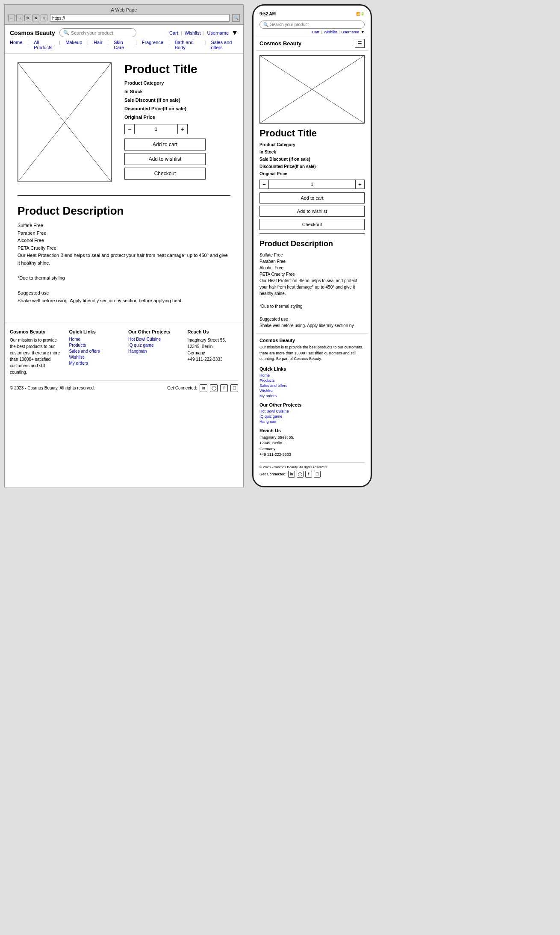 The image size is (560, 935). What do you see at coordinates (312, 198) in the screenshot?
I see `mobile-add-to-cart-button: Add to cart` at bounding box center [312, 198].